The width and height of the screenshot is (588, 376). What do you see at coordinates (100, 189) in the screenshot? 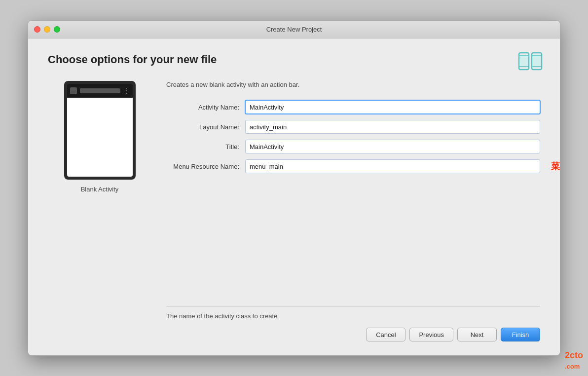
I see `preview-label: Blank Activity` at bounding box center [100, 189].